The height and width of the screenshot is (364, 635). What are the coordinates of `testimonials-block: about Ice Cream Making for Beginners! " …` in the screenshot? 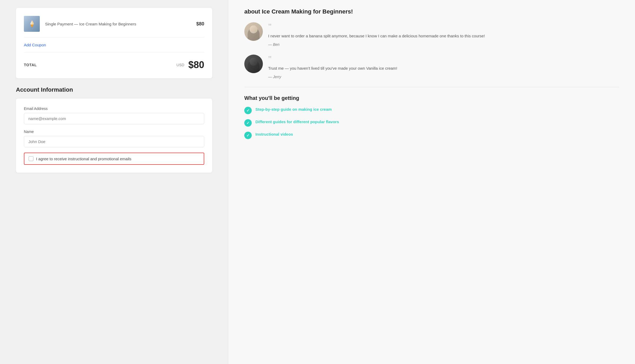 It's located at (432, 43).